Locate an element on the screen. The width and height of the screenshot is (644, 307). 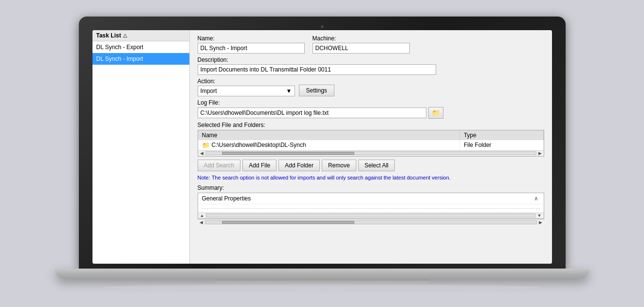
files-section: Selected File and Folders: Name Type is located at coordinates (371, 139).